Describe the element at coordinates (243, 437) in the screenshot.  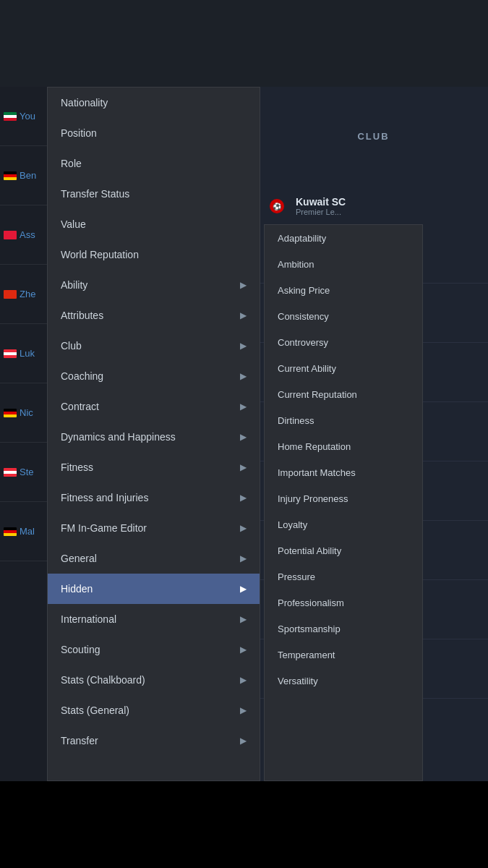
I see `arrow-dynamics: ▶` at that location.